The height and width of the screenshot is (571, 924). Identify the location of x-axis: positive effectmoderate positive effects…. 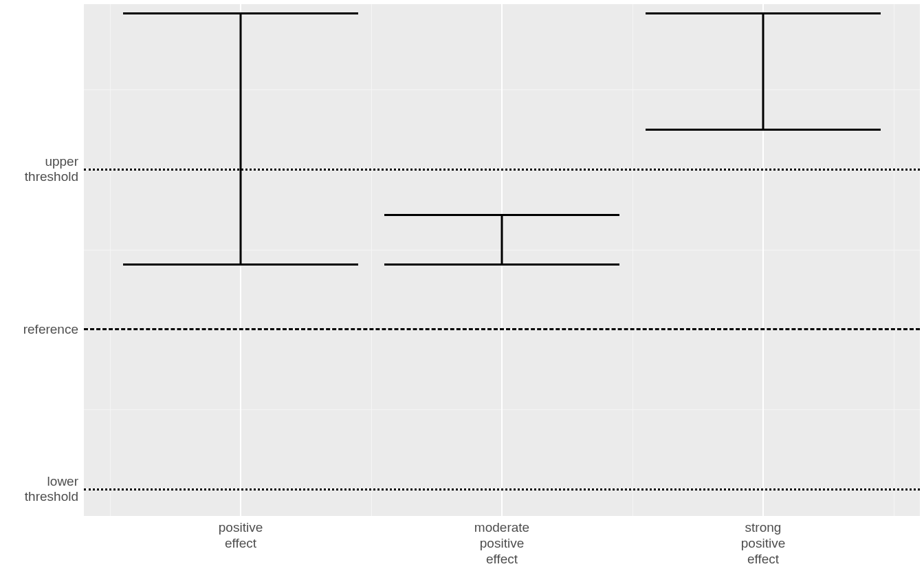
(502, 546).